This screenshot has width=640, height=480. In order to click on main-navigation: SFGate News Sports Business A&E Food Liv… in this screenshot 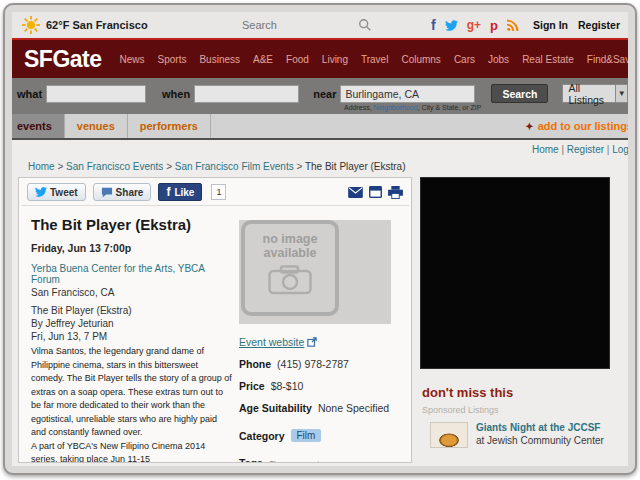, I will do `click(320, 59)`.